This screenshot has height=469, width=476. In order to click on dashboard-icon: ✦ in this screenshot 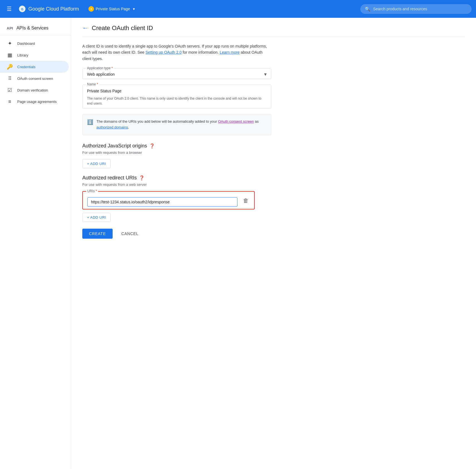, I will do `click(10, 43)`.